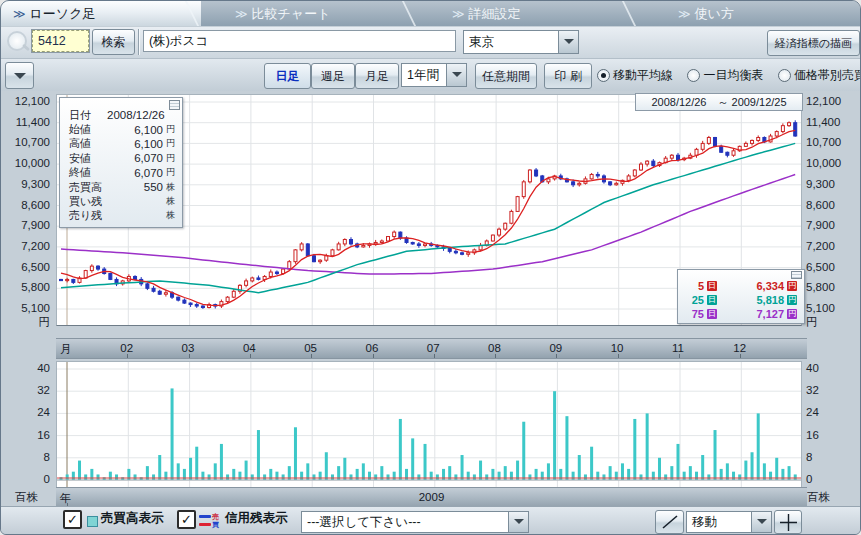 The width and height of the screenshot is (861, 535). I want to click on tab-label: 使い方, so click(714, 14).